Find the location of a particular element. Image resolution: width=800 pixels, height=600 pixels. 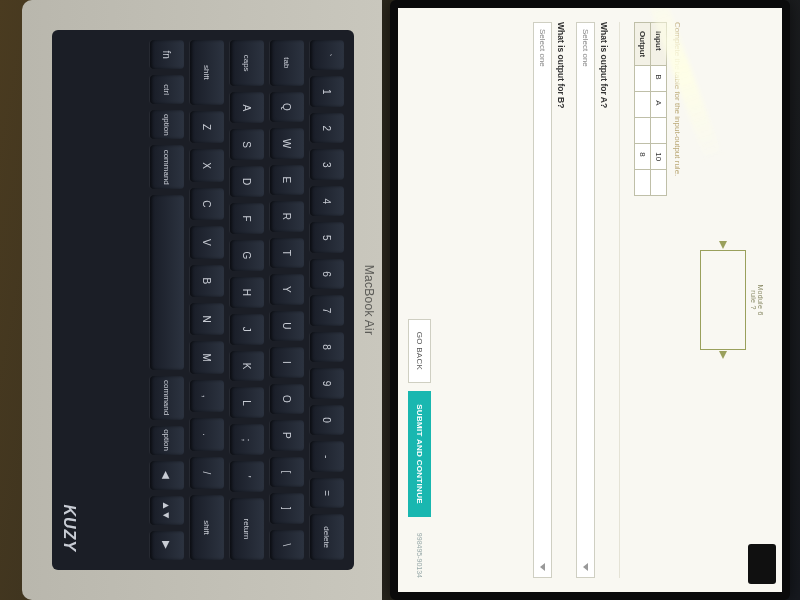

cell: B is located at coordinates (659, 79).